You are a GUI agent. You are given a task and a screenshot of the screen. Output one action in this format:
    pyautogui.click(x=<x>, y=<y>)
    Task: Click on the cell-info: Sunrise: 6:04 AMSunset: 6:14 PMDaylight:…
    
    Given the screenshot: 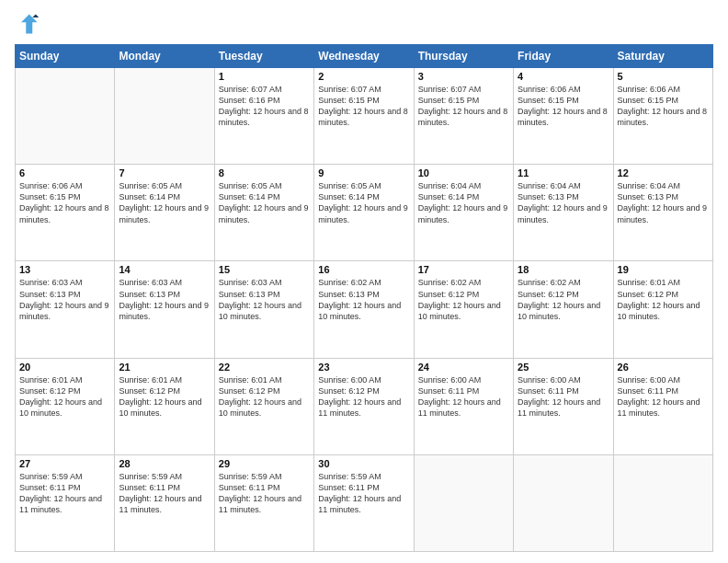 What is the action you would take?
    pyautogui.click(x=463, y=202)
    